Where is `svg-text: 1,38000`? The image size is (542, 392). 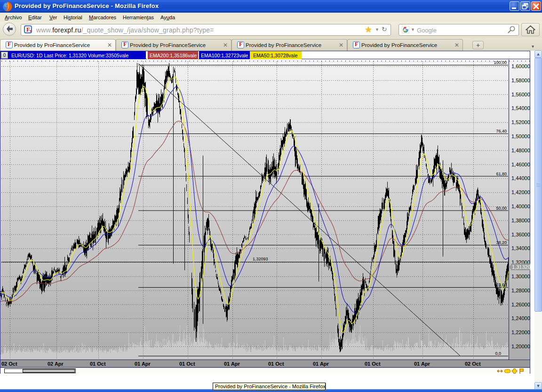 svg-text: 1,38000 is located at coordinates (521, 220).